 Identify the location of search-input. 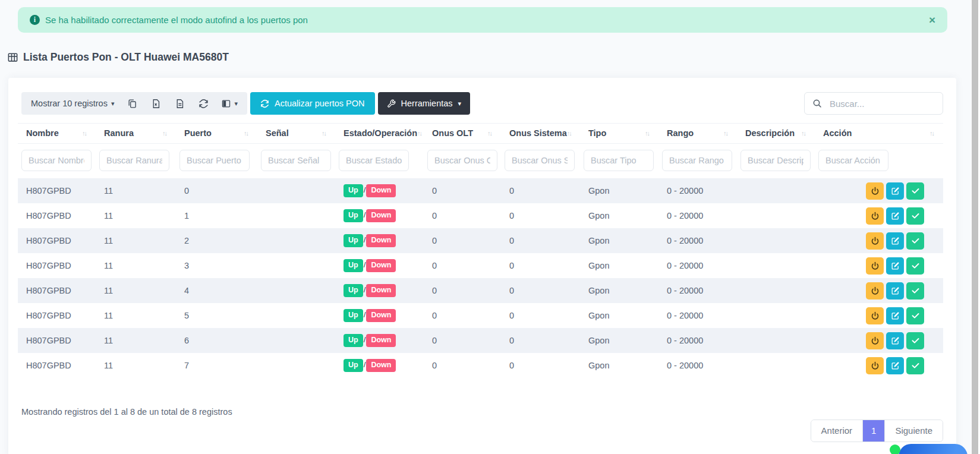
(882, 103).